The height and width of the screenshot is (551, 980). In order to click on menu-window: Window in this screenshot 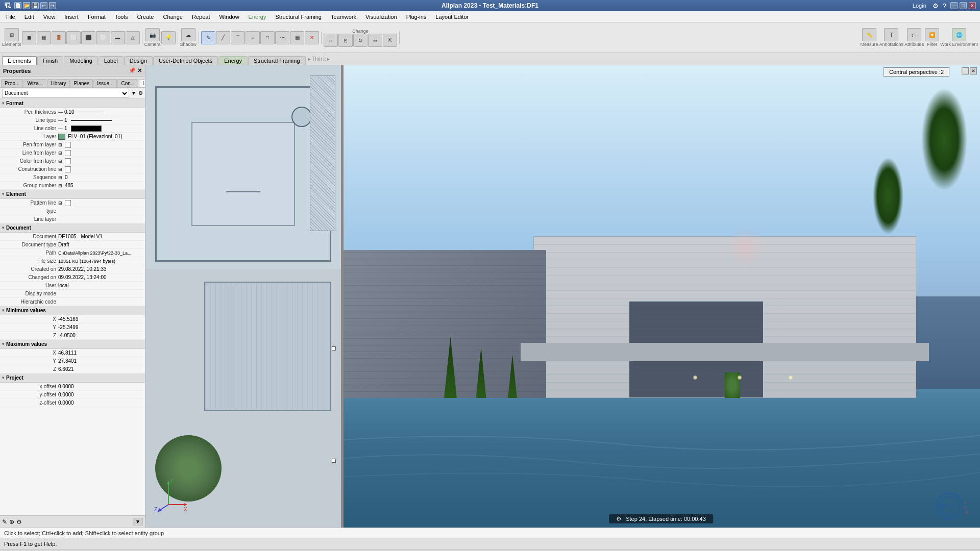, I will do `click(229, 17)`.